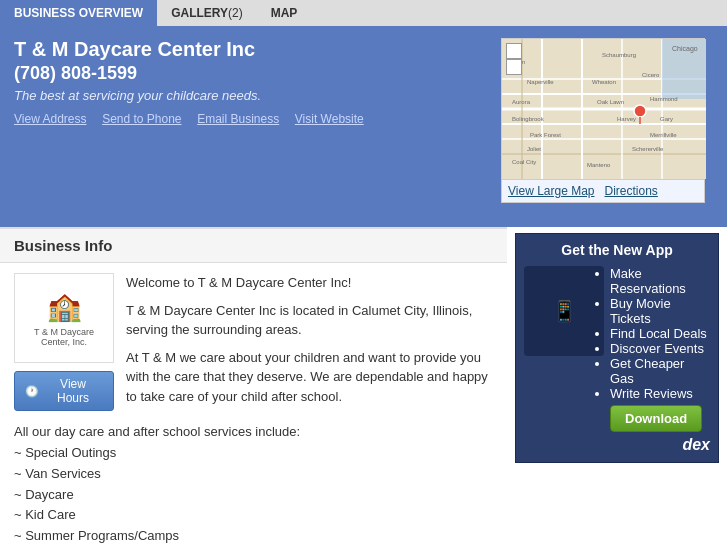 The image size is (727, 545). Describe the element at coordinates (603, 190) in the screenshot. I see `map-links: View Large Map Directions` at that location.